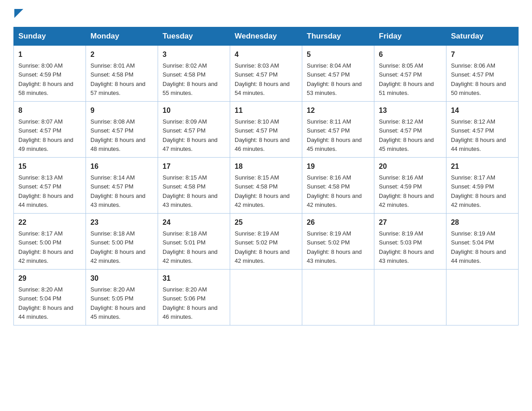  I want to click on logo-triangle-icon, so click(19, 13).